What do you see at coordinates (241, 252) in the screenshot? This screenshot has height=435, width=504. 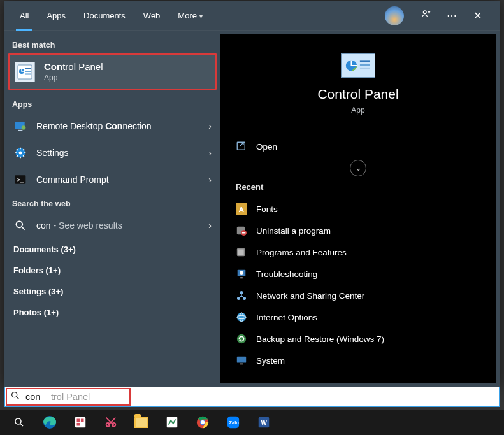 I see `programs-icon` at bounding box center [241, 252].